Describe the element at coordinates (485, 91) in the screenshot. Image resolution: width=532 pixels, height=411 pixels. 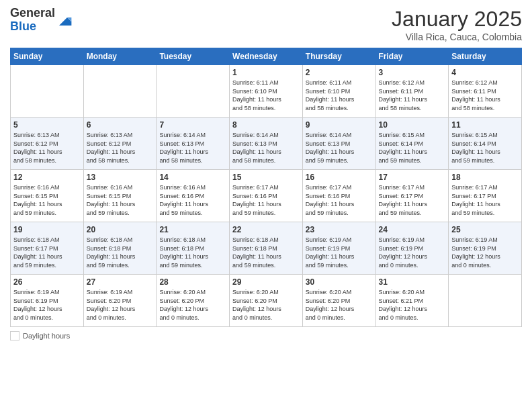
I see `day-cell: 4Sunrise: 6:12 AM Sunset: 6:11 PM Daylig…` at that location.